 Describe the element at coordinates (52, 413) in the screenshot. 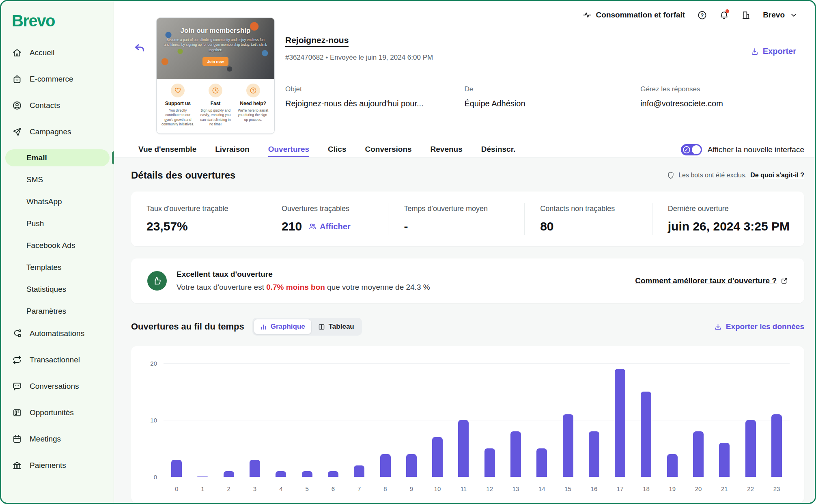

I see `sidebar-item-label: Opportunités` at that location.